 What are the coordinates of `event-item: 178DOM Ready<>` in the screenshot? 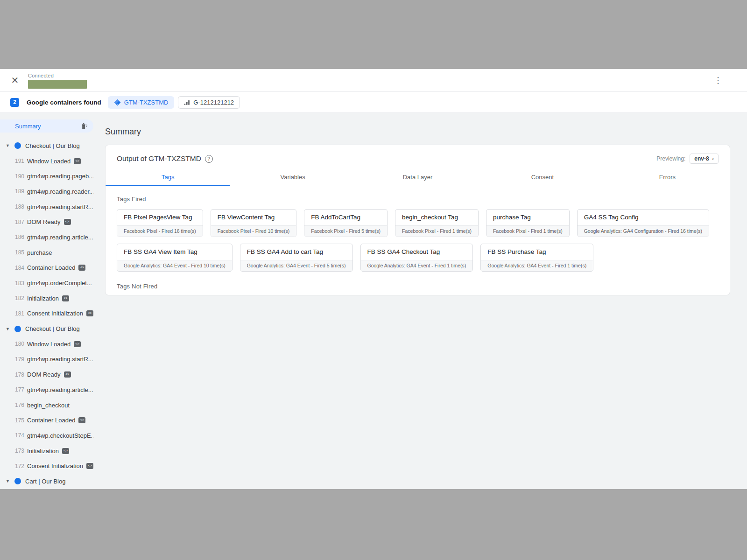 It's located at (47, 374).